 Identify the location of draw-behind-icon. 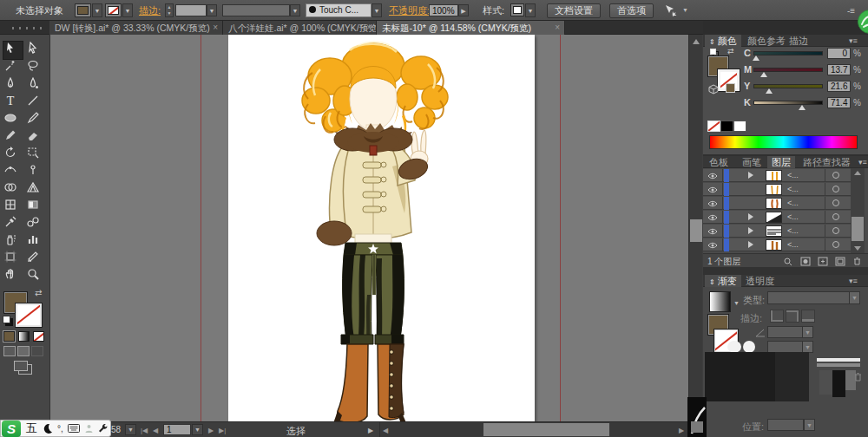
(23, 351).